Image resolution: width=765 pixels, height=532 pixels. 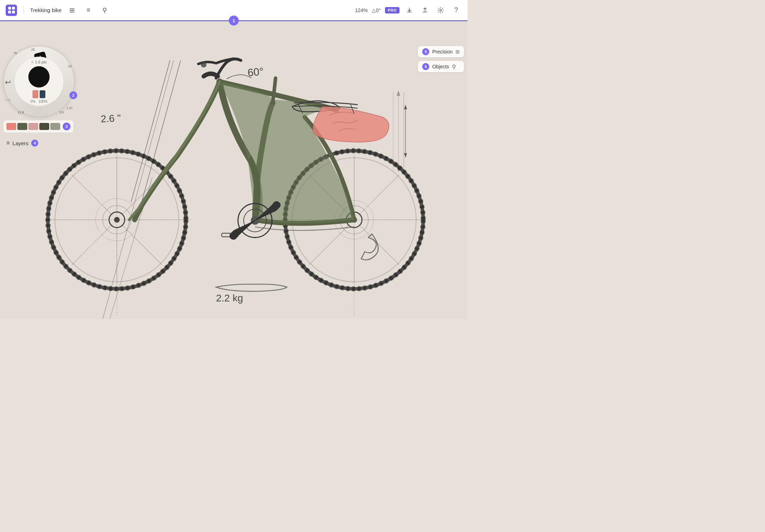 What do you see at coordinates (256, 72) in the screenshot?
I see `svg-text: 60°` at bounding box center [256, 72].